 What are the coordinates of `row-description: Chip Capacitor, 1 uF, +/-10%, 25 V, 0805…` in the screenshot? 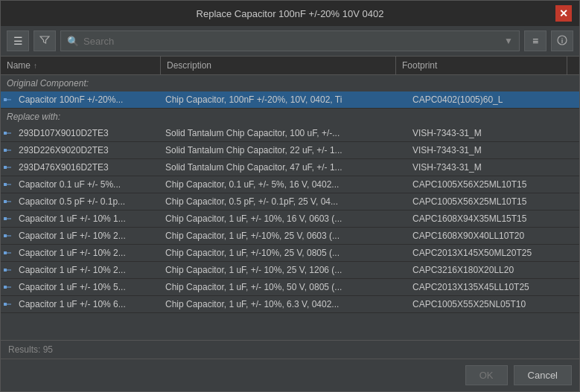 It's located at (284, 253).